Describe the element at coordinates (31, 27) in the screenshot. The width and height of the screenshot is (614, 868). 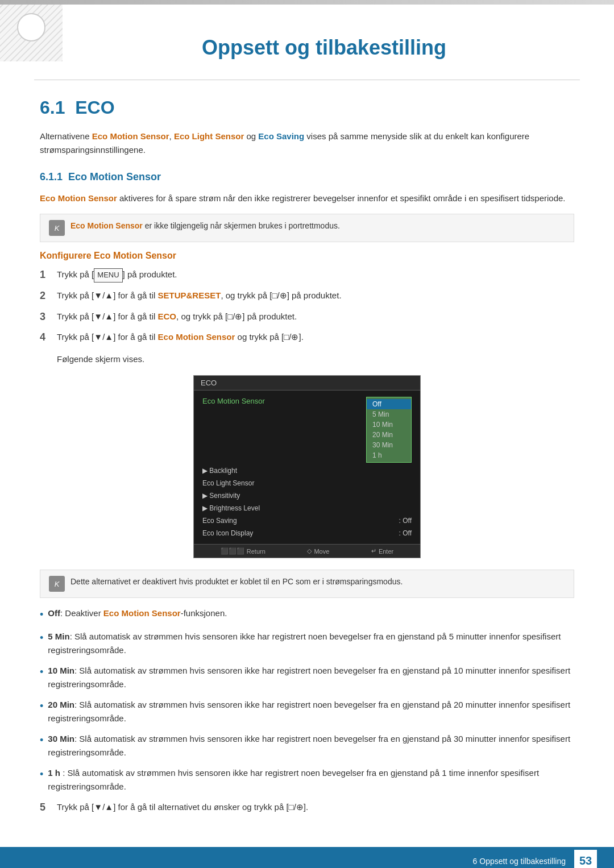
I see `header-circle` at that location.